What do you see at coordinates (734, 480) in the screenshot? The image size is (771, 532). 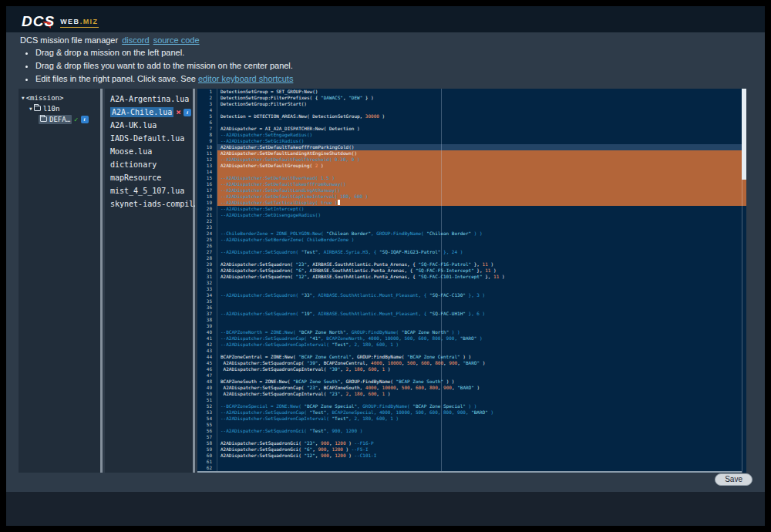 I see `save-button: Save` at bounding box center [734, 480].